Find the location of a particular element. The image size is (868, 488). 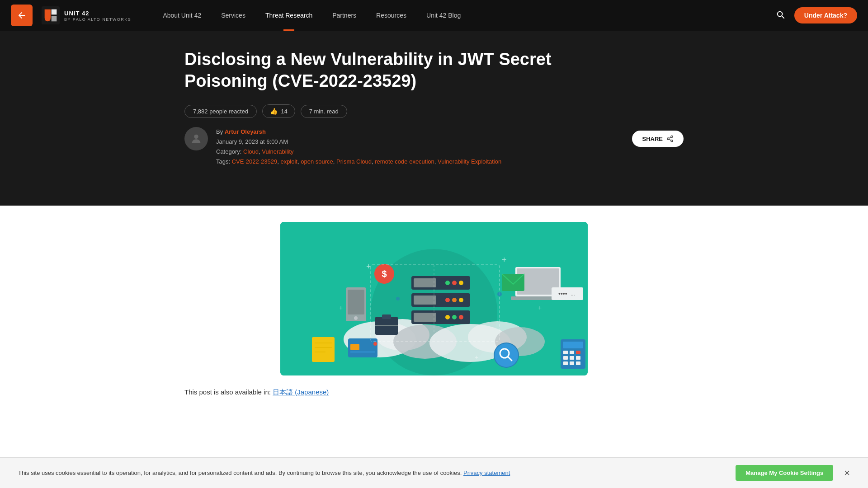

likes-pill: 👍 14 is located at coordinates (278, 111).